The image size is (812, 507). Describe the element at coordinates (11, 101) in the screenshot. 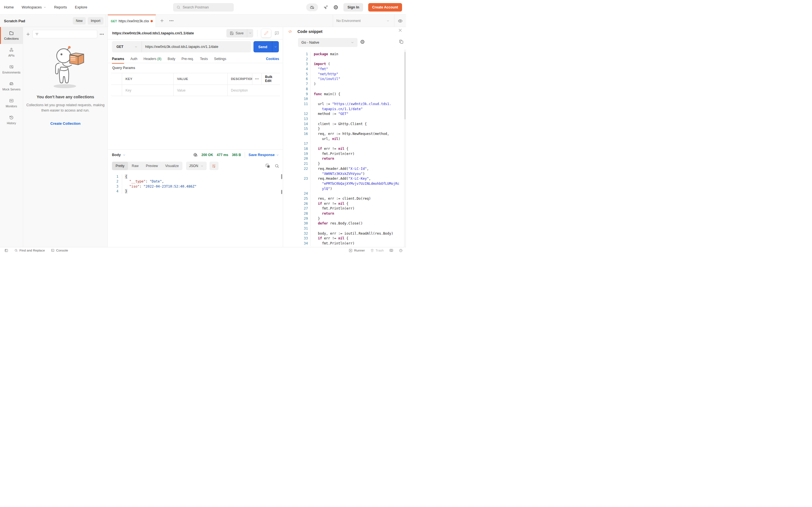

I see `monitor-pulse-icon` at that location.